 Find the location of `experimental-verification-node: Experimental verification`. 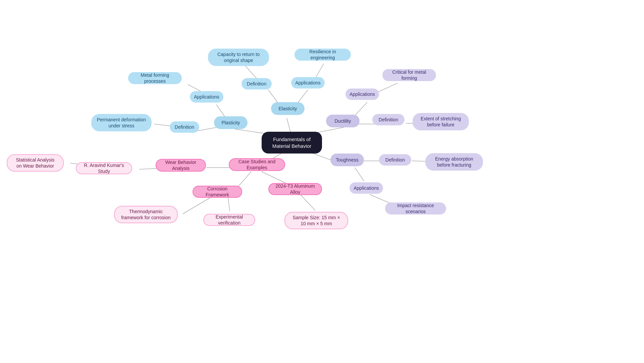

experimental-verification-node: Experimental verification is located at coordinates (229, 220).